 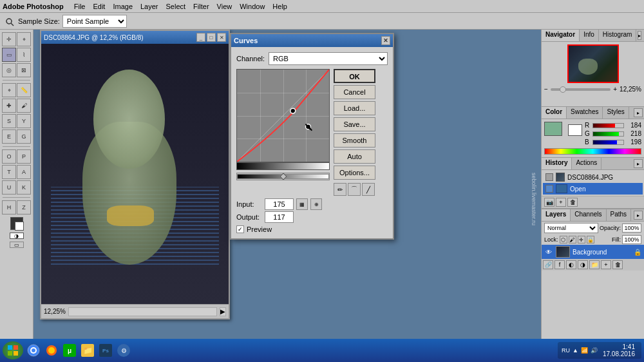 What do you see at coordinates (638, 164) in the screenshot?
I see `history-menu-btn: ▸` at bounding box center [638, 164].